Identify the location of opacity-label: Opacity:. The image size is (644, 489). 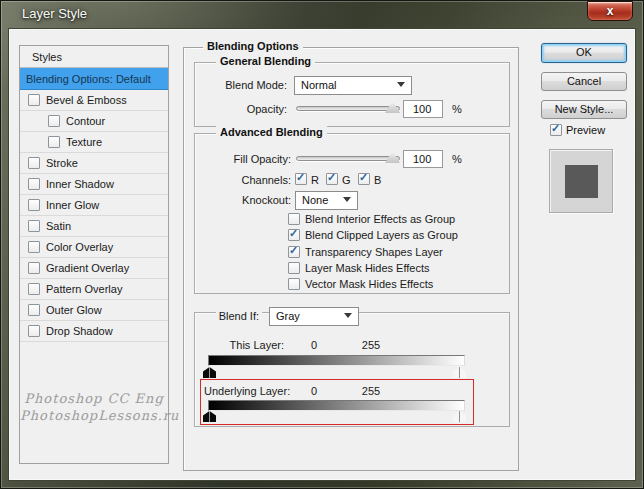
(267, 109).